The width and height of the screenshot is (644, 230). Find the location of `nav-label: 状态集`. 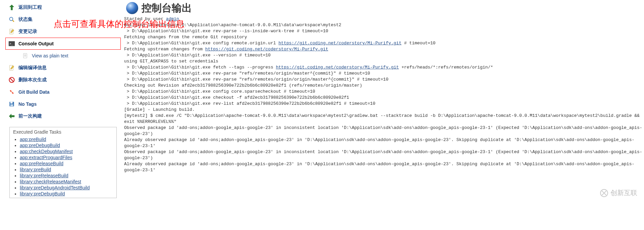

nav-label: 状态集 is located at coordinates (25, 19).